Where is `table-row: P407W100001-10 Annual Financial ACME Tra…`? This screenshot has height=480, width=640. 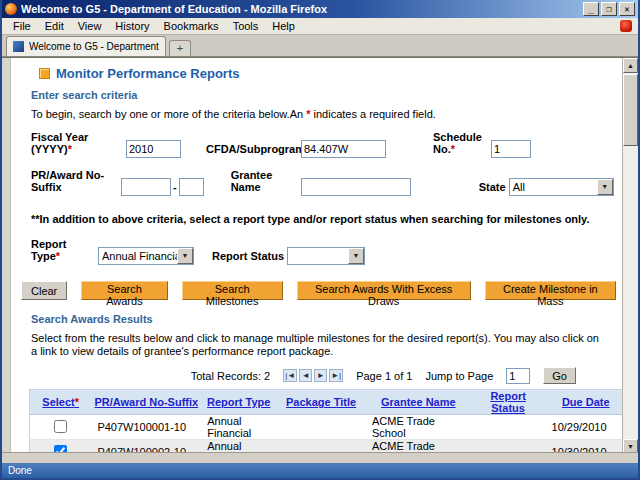 table-row: P407W100001-10 Annual Financial ACME Tra… is located at coordinates (326, 428).